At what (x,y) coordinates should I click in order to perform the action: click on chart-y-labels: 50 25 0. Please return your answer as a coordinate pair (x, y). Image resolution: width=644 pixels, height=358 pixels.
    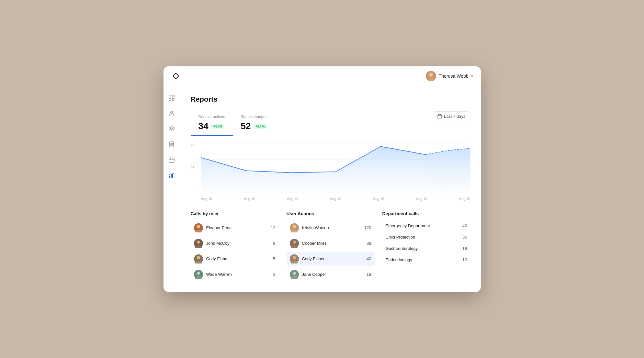
    Looking at the image, I should click on (195, 168).